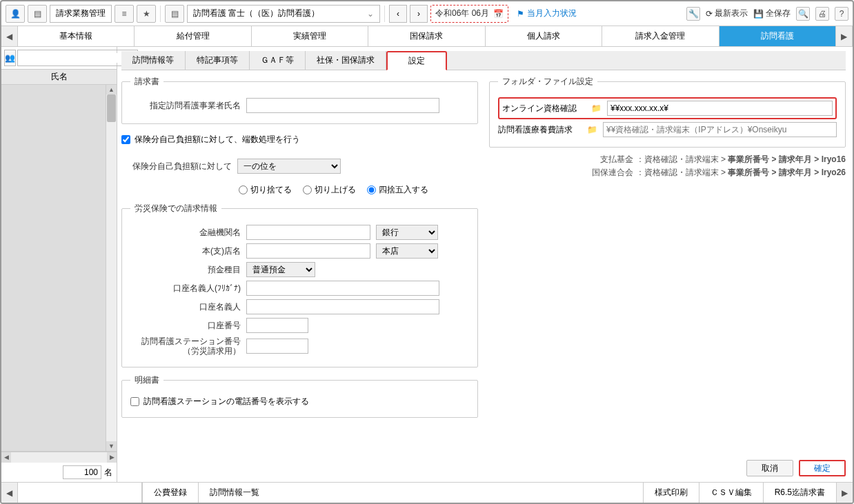 Image resolution: width=854 pixels, height=504 pixels. What do you see at coordinates (135, 401) in the screenshot?
I see `phone-checkbox` at bounding box center [135, 401].